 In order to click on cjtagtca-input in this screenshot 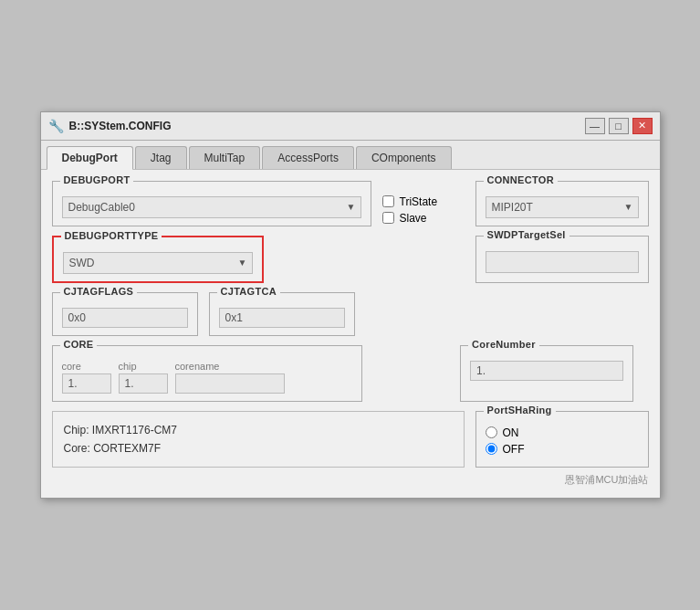, I will do `click(282, 318)`.